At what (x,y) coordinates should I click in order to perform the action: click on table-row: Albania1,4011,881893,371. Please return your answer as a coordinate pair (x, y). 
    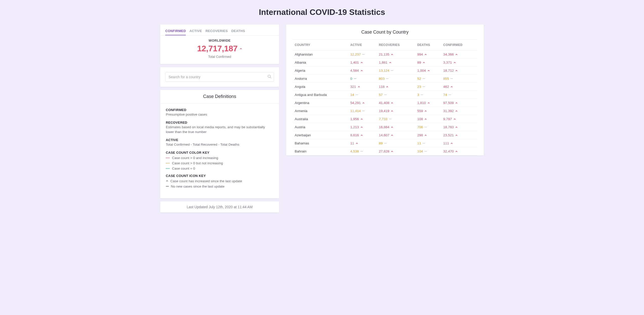
    Looking at the image, I should click on (385, 63).